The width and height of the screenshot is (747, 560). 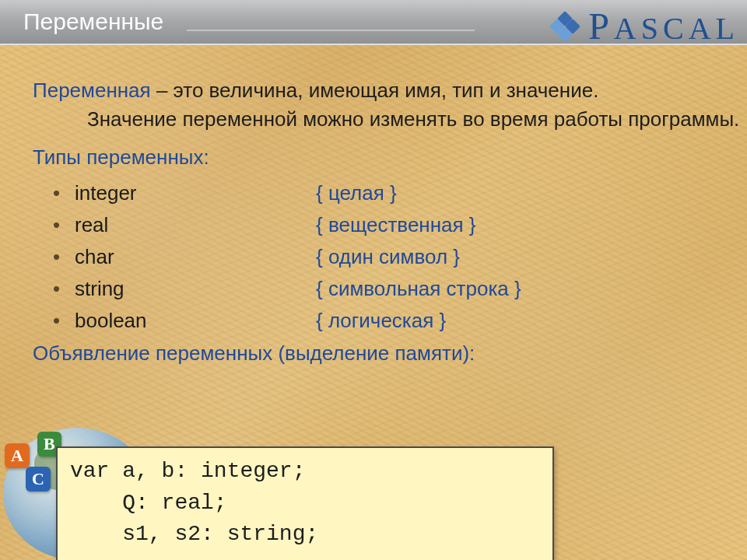 What do you see at coordinates (375, 90) in the screenshot?
I see `definition-line1: – это величина, имеющая имя, тип и значе…` at bounding box center [375, 90].